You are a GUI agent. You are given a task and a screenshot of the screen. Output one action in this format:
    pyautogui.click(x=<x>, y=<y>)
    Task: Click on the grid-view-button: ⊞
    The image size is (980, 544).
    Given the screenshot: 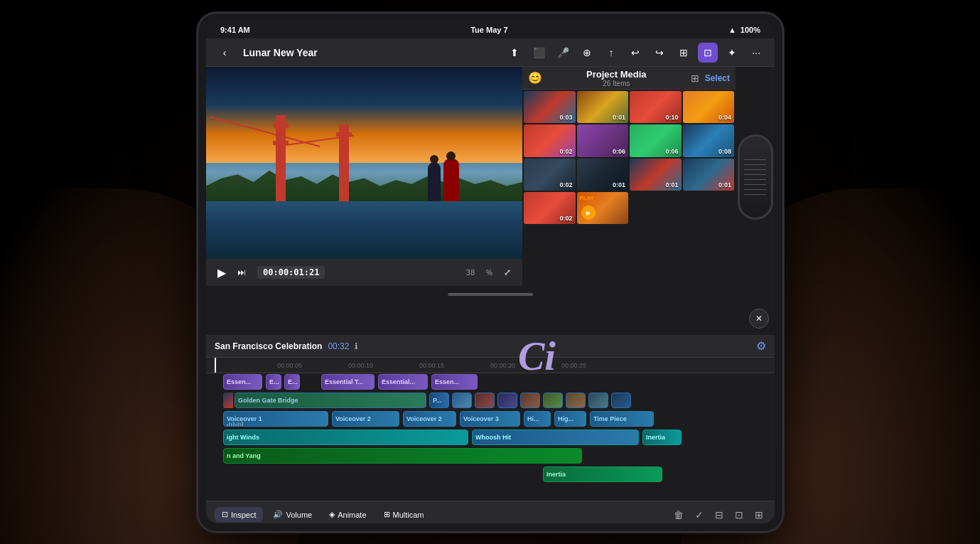 What is the action you would take?
    pyautogui.click(x=684, y=53)
    